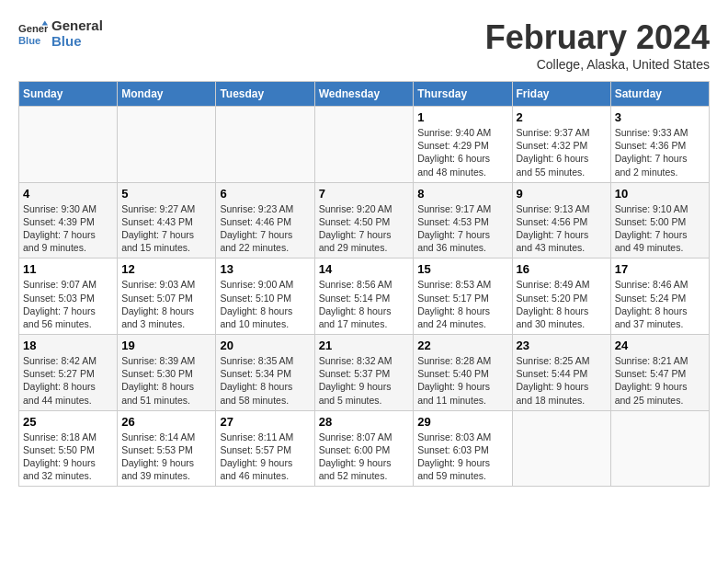 This screenshot has height=563, width=728. Describe the element at coordinates (68, 269) in the screenshot. I see `day-number: 11` at that location.